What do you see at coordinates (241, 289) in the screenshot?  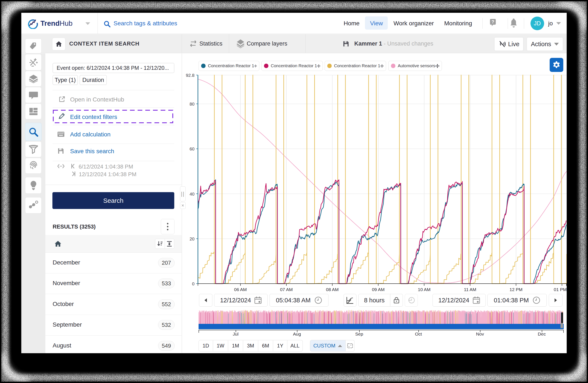 I see `svg-text: 06 AM` at bounding box center [241, 289].